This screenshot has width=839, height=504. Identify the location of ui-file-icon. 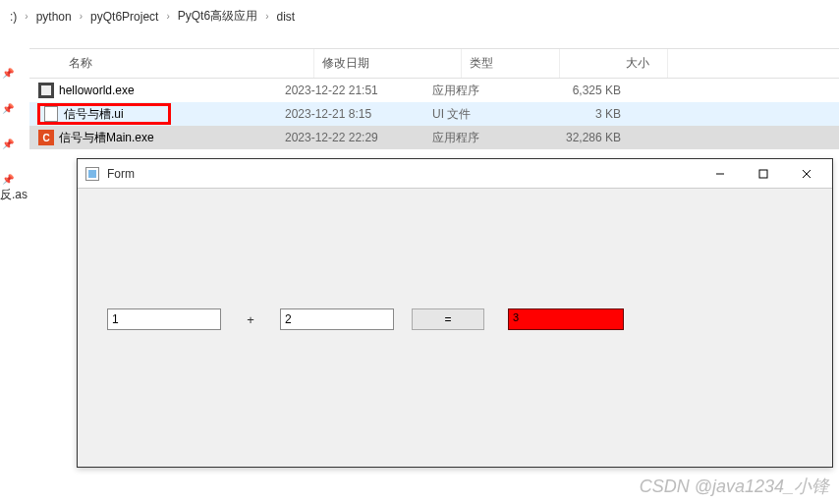
(51, 114).